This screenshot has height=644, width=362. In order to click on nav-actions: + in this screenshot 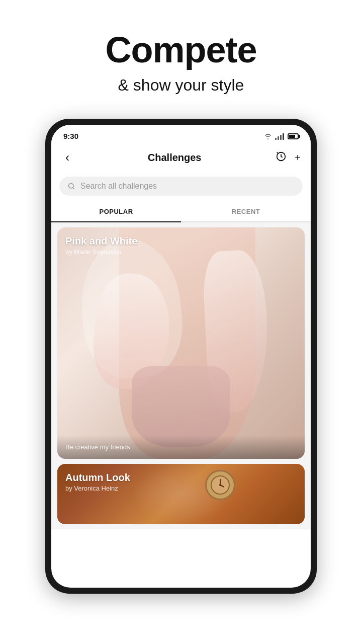, I will do `click(288, 158)`.